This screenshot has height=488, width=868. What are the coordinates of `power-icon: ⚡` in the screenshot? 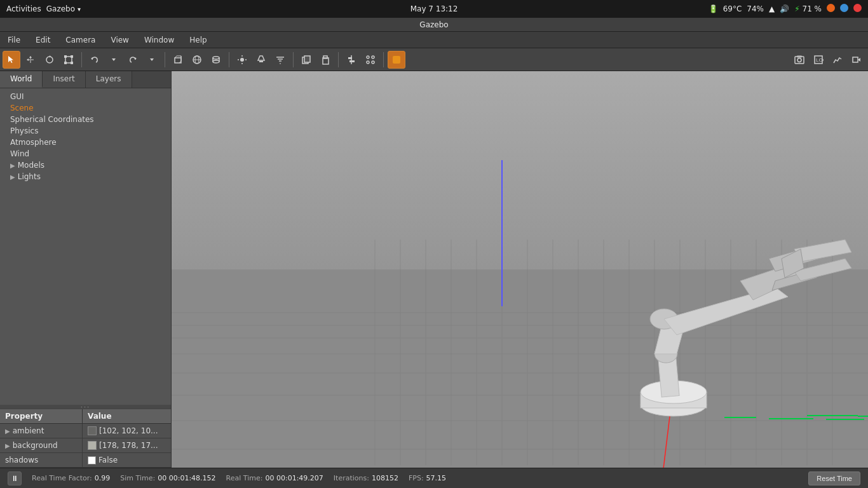 It's located at (797, 9).